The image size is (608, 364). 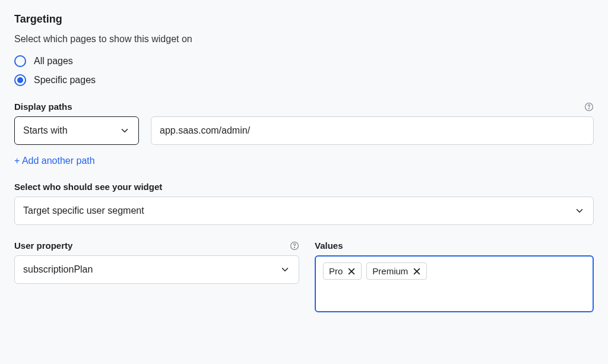 What do you see at coordinates (304, 186) in the screenshot?
I see `audience-label: Select who should see your widget` at bounding box center [304, 186].